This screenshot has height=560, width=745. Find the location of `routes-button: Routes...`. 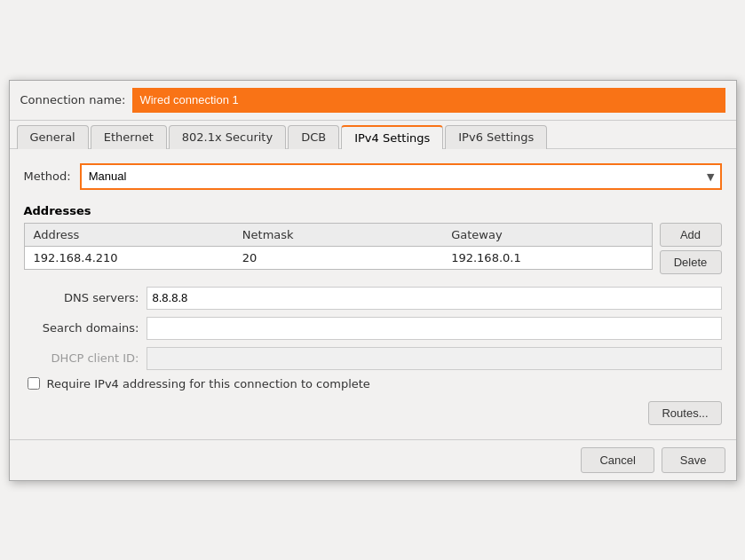

routes-button: Routes... is located at coordinates (685, 414).